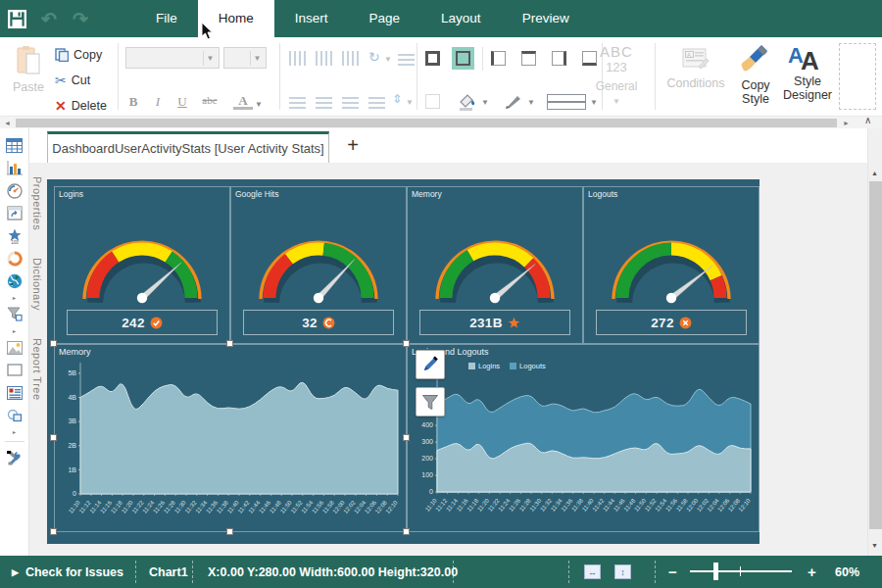 The height and width of the screenshot is (588, 882). Describe the element at coordinates (15, 457) in the screenshot. I see `tools-icon` at that location.